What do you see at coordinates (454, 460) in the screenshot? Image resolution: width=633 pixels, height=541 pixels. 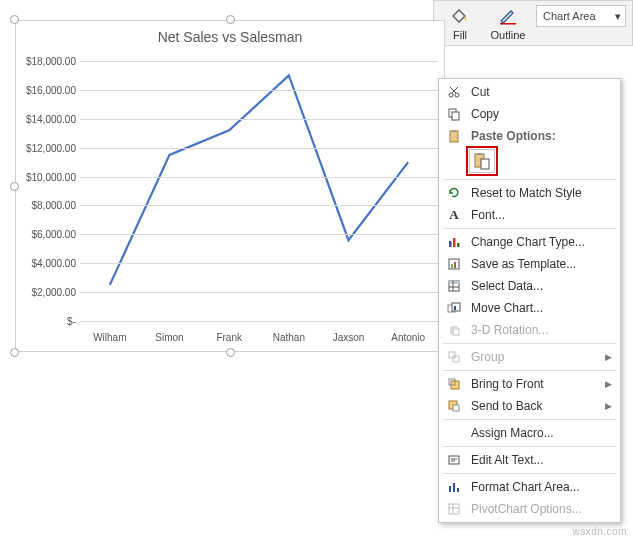 I see `alt-text-icon` at bounding box center [454, 460].